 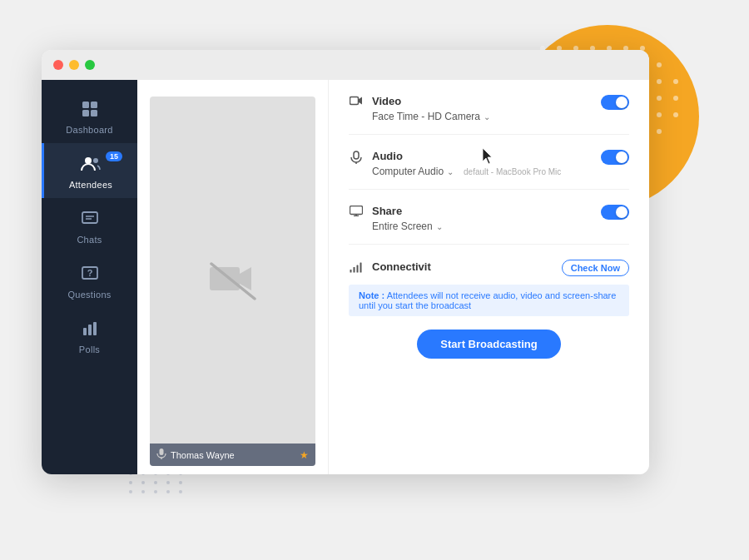 I want to click on sidebar-item-chats: Chats, so click(x=90, y=225).